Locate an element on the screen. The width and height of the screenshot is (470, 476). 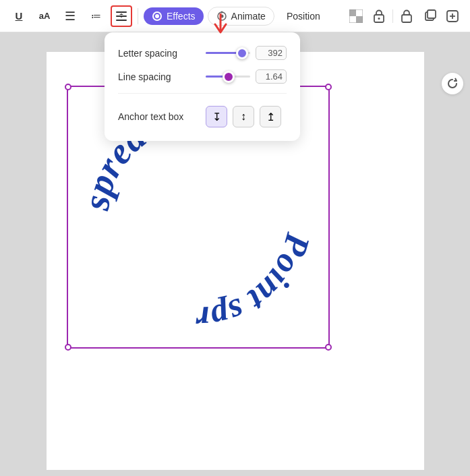
rotate-button is located at coordinates (452, 84).